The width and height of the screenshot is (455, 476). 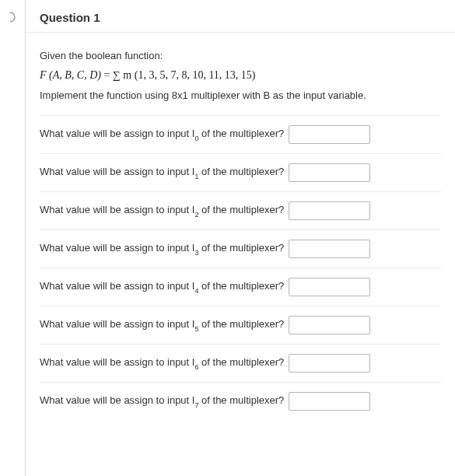 What do you see at coordinates (330, 363) in the screenshot?
I see `input-field-i6` at bounding box center [330, 363].